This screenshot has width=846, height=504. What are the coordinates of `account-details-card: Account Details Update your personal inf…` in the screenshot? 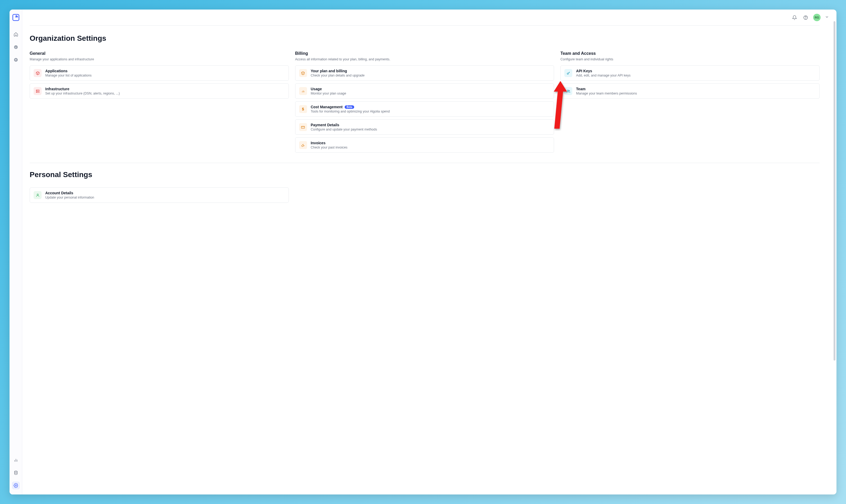 It's located at (159, 195).